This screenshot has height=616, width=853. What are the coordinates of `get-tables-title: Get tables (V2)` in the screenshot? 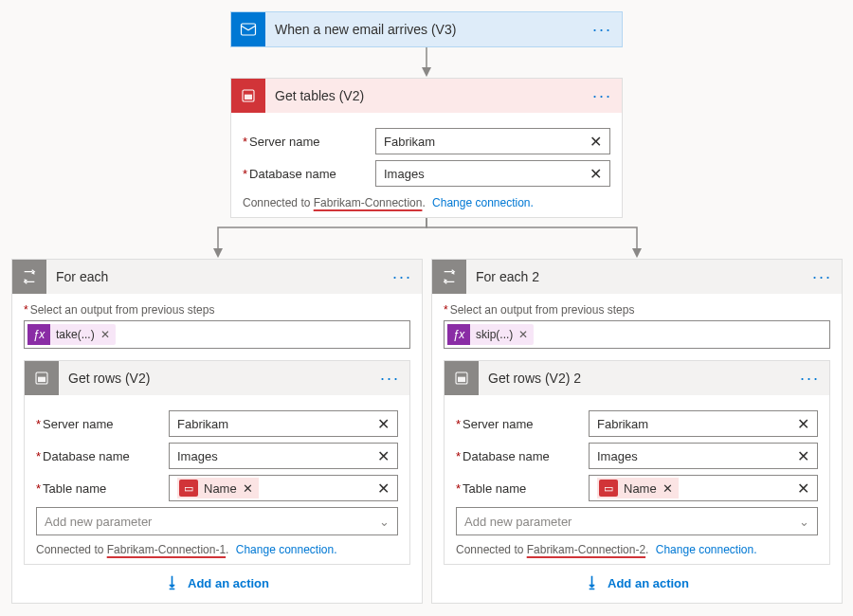 It's located at (428, 96).